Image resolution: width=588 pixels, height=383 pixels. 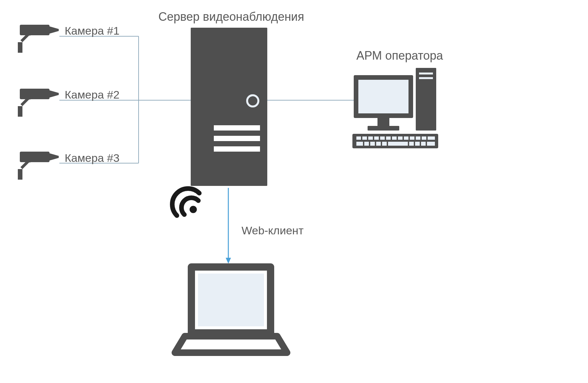 What do you see at coordinates (92, 31) in the screenshot?
I see `camera-1-label: Камера #1` at bounding box center [92, 31].